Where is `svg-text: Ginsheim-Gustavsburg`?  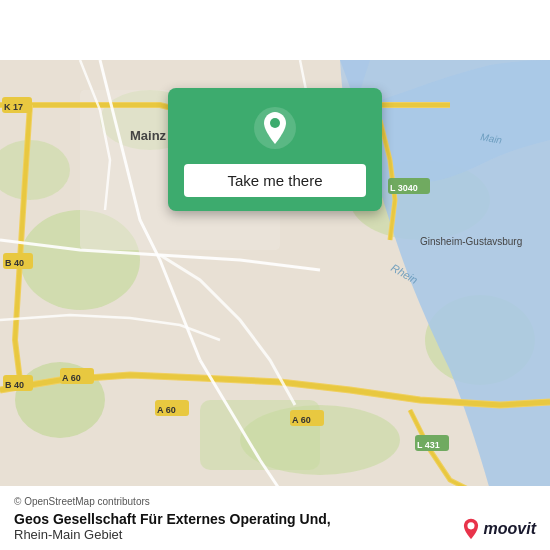 svg-text: Ginsheim-Gustavsburg is located at coordinates (471, 242).